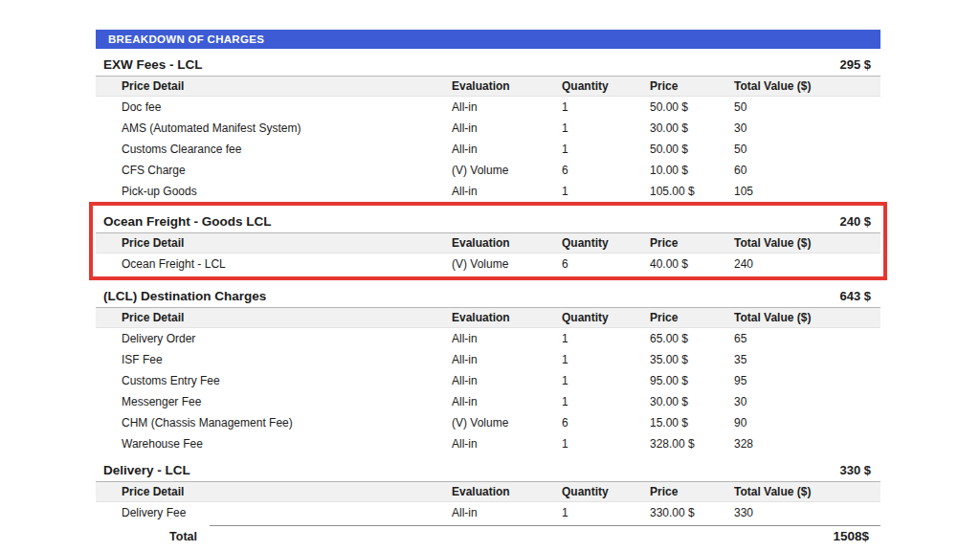  I want to click on cell-total-value: 30, so click(802, 128).